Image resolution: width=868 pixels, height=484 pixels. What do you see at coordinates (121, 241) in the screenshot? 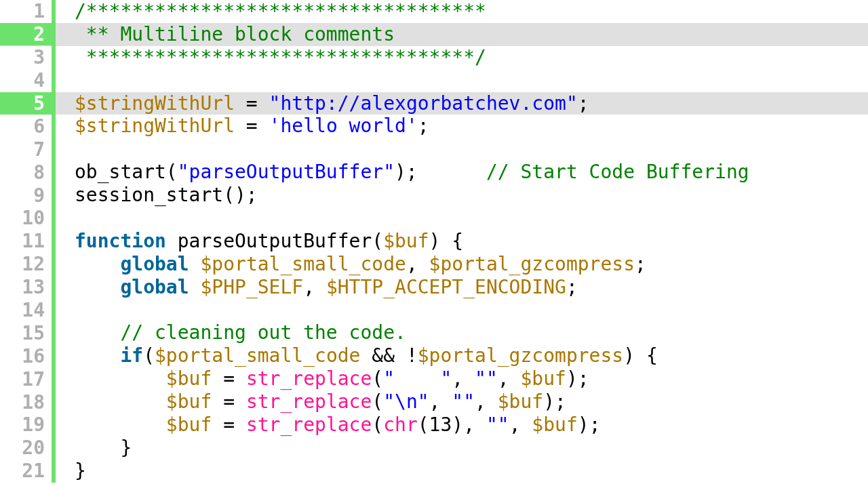
I see `token-keyword: function` at bounding box center [121, 241].